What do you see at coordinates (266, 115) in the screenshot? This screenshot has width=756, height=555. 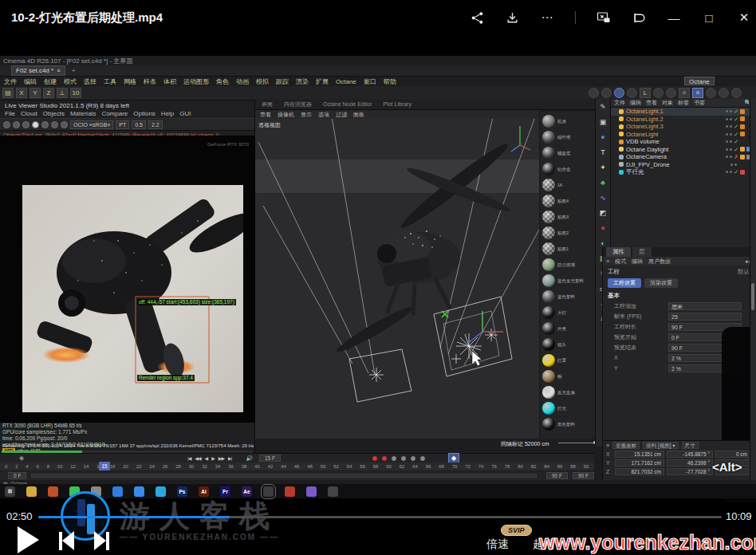 I see `viewport-menu-item: 查看` at bounding box center [266, 115].